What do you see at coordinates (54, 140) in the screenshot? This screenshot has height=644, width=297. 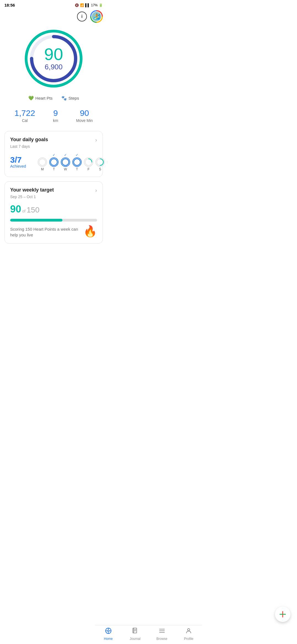 I see `daily-goals-header: Your daily goals ›` at bounding box center [54, 140].